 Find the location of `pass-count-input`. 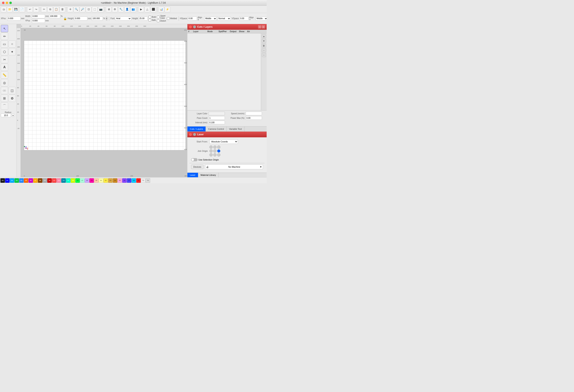

pass-count-input is located at coordinates (217, 118).